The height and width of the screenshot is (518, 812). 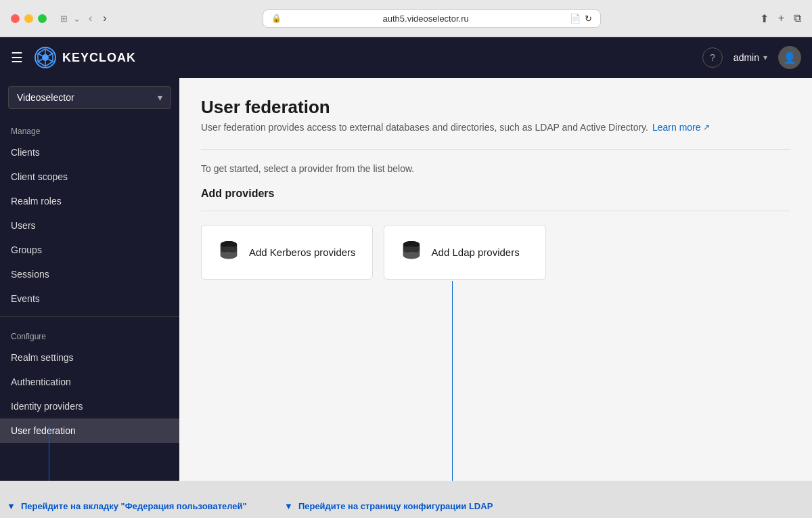 I want to click on sidebar-item-authentication-label: Authentication, so click(x=41, y=382).